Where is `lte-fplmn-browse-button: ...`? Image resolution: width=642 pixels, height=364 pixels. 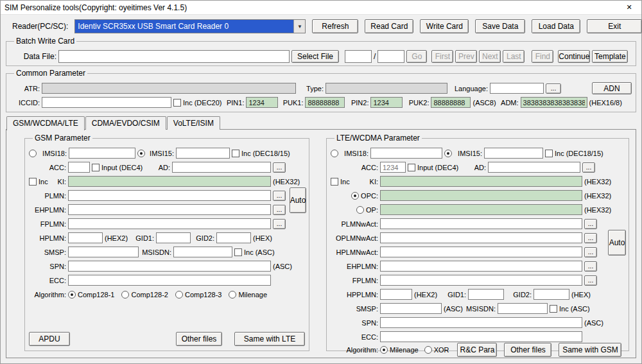 lte-fplmn-browse-button: ... is located at coordinates (591, 281).